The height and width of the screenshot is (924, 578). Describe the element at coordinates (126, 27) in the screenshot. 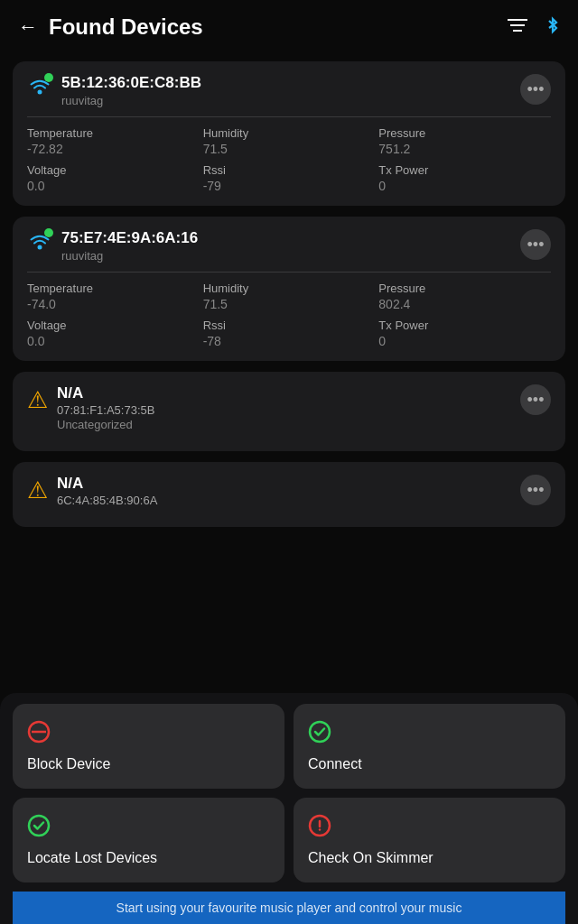

I see `page-title: Found Devices` at that location.